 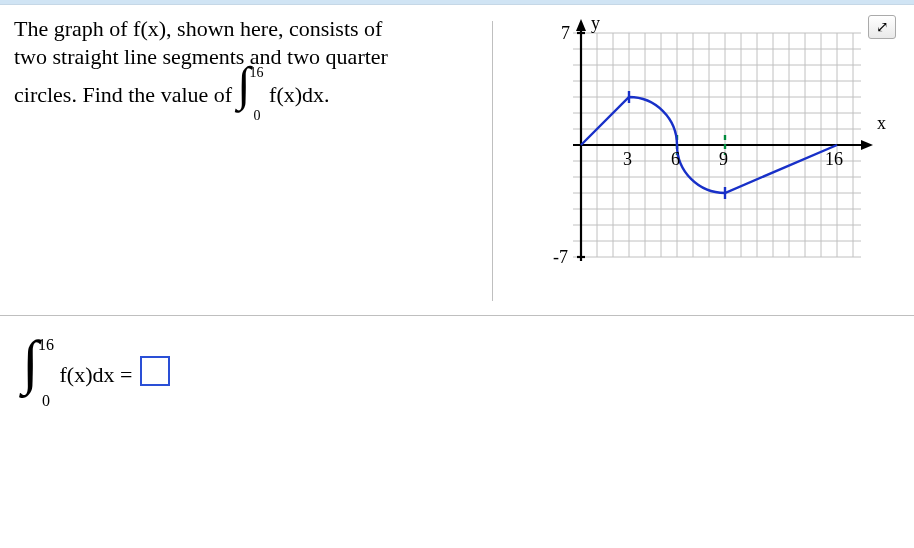 What do you see at coordinates (46, 345) in the screenshot?
I see `answer-upper-bound: 16` at bounding box center [46, 345].